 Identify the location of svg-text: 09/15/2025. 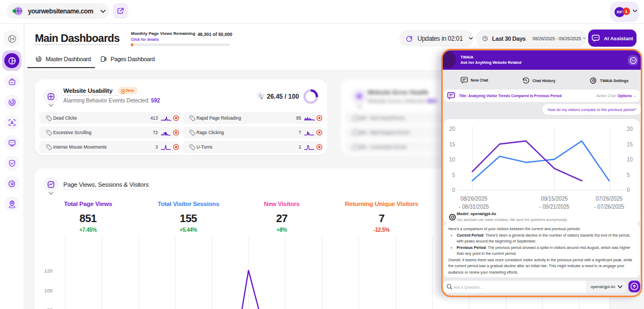
(554, 198).